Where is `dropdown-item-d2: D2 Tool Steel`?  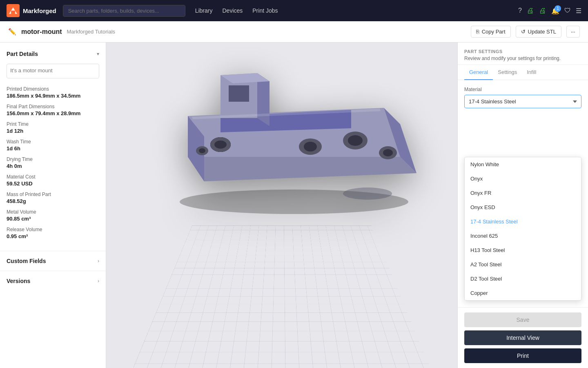 dropdown-item-d2: D2 Tool Steel is located at coordinates (523, 279).